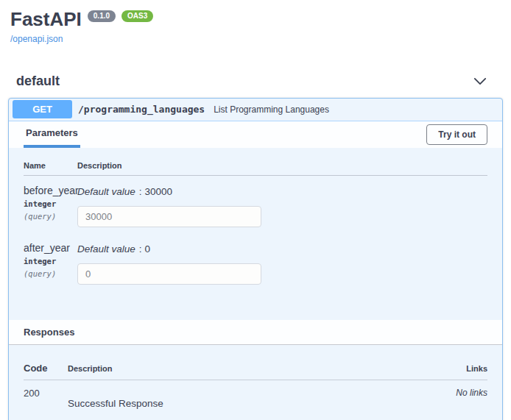  What do you see at coordinates (471, 393) in the screenshot?
I see `response-links: No links` at bounding box center [471, 393].